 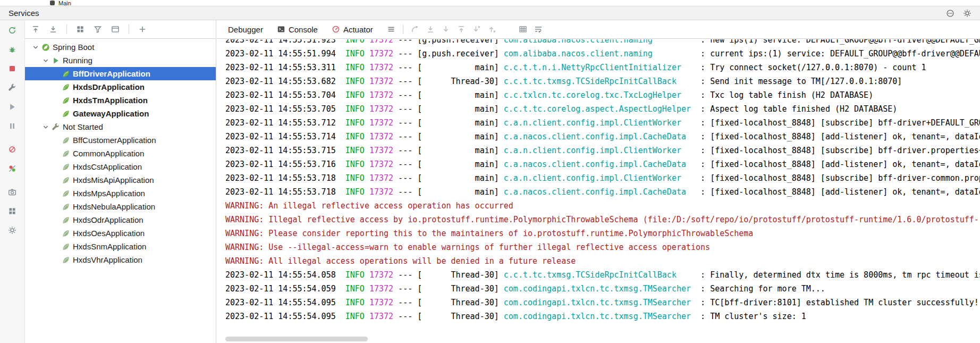 What do you see at coordinates (12, 30) in the screenshot?
I see `rerun-icon` at bounding box center [12, 30].